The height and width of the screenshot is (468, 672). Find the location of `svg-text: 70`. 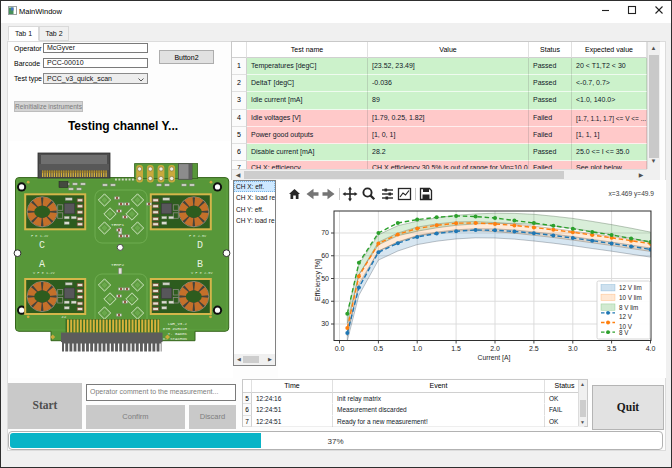

svg-text: 70 is located at coordinates (325, 232).